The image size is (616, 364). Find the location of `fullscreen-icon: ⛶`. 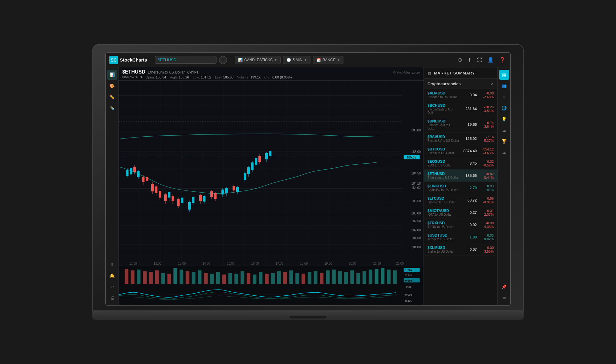

fullscreen-icon: ⛶ is located at coordinates (480, 60).